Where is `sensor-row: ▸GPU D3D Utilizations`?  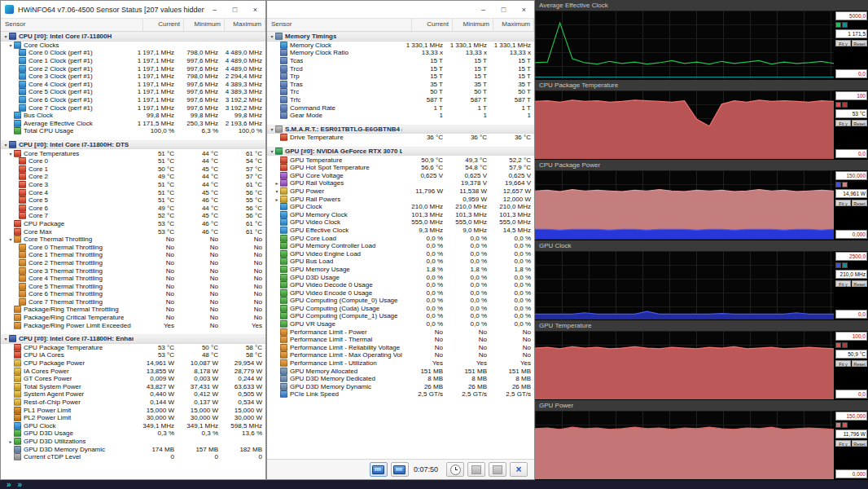 sensor-row: ▸GPU D3D Utilizations is located at coordinates (134, 442).